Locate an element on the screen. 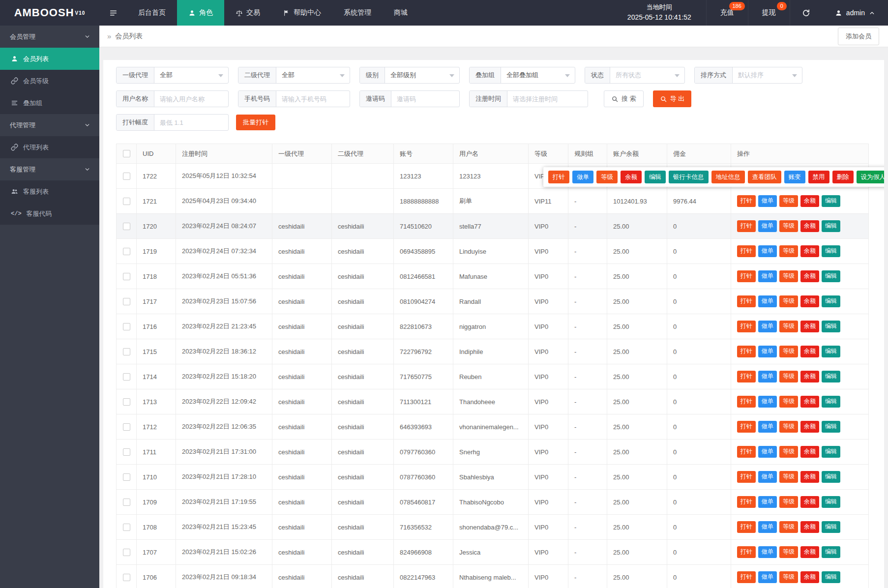 This screenshot has height=588, width=888. popup-action-设为假人: 设为假人 is located at coordinates (870, 177).